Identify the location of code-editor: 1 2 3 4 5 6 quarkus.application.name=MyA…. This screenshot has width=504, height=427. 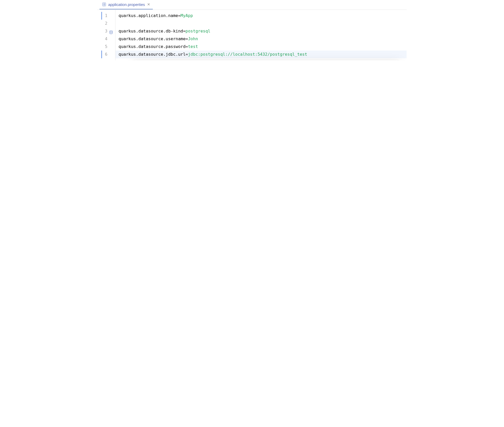
(252, 35).